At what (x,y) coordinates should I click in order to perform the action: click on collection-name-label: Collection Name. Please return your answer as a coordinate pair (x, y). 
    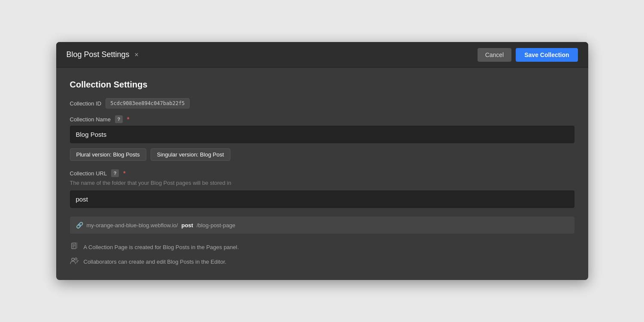
    Looking at the image, I should click on (90, 119).